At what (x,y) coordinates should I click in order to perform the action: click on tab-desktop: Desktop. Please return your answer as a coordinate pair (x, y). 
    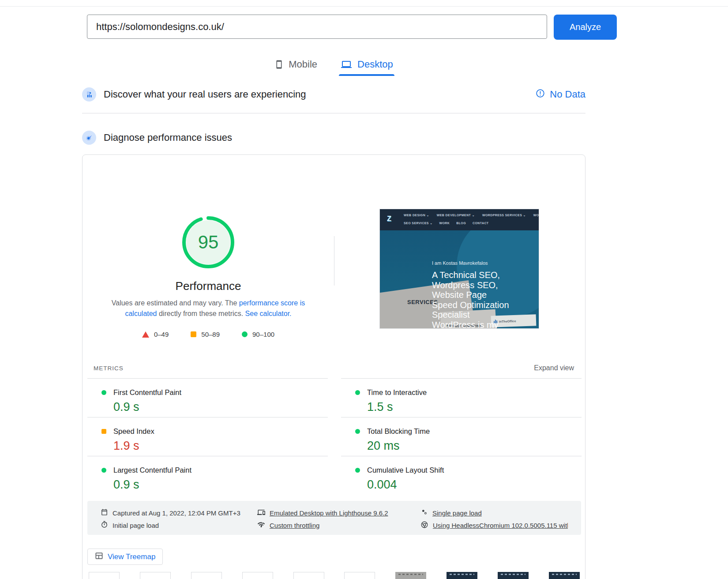
    Looking at the image, I should click on (367, 64).